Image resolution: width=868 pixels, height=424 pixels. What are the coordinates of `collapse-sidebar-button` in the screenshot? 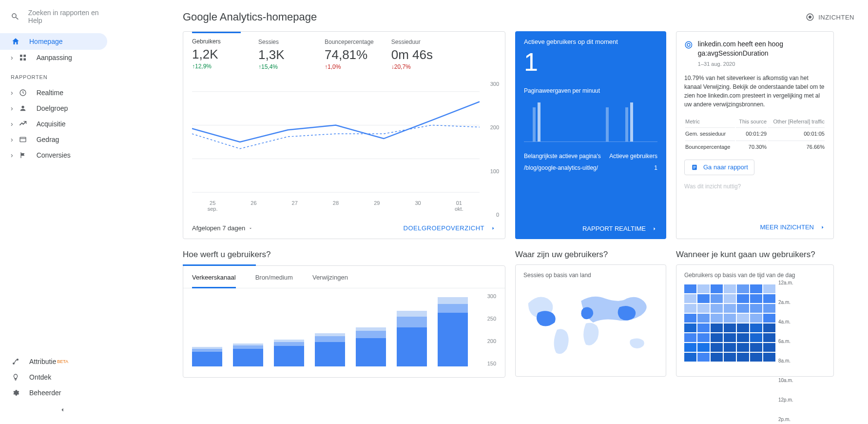 It's located at (62, 410).